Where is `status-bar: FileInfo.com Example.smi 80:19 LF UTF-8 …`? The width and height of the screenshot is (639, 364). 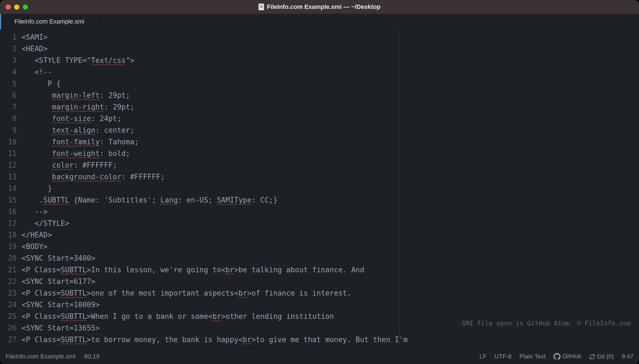
status-bar: FileInfo.com Example.smi 80:19 LF UTF-8 … is located at coordinates (320, 356).